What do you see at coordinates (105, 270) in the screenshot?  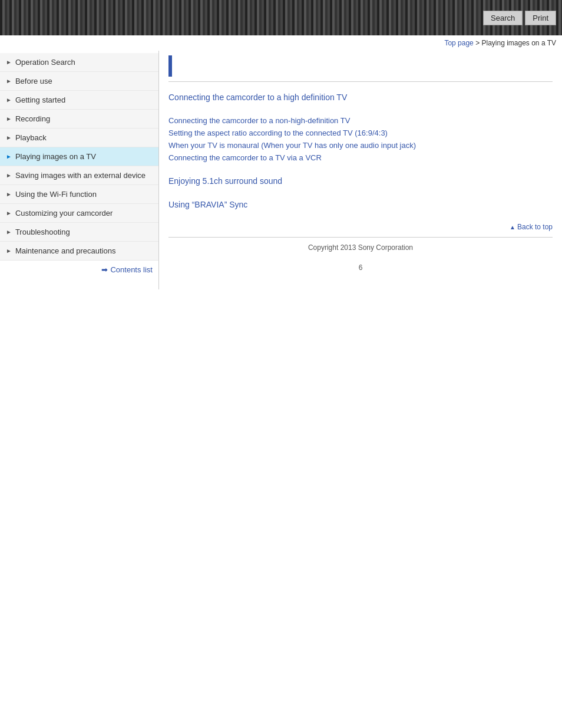 I see `arrow-right-icon: ➡` at bounding box center [105, 270].